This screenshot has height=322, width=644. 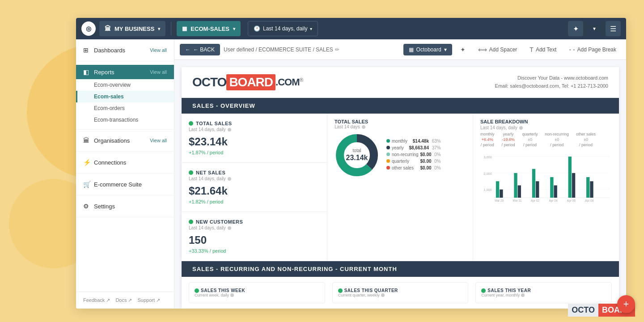 I want to click on legend-dot-monthly, so click(x=388, y=141).